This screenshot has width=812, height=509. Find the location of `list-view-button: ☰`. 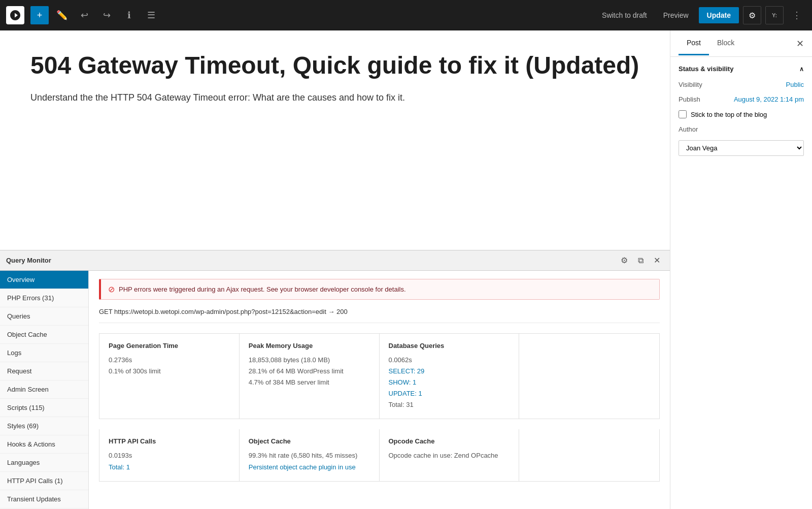

list-view-button: ☰ is located at coordinates (151, 15).